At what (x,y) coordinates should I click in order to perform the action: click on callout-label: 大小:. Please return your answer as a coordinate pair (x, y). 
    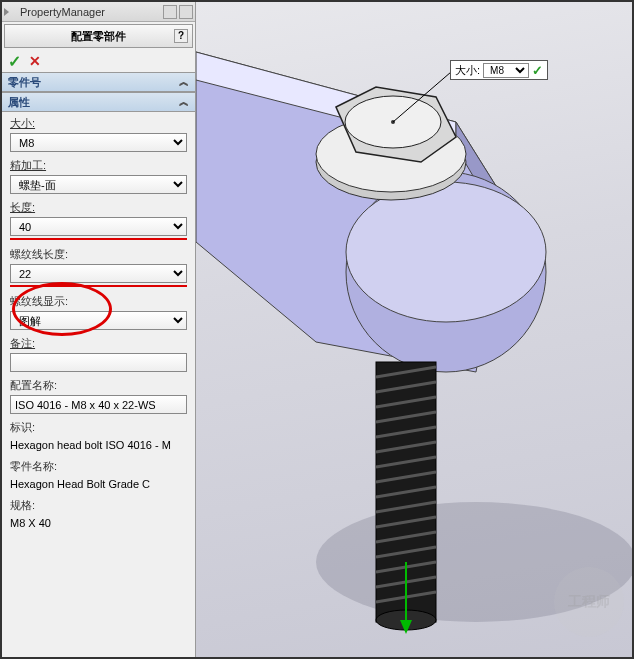
    Looking at the image, I should click on (468, 70).